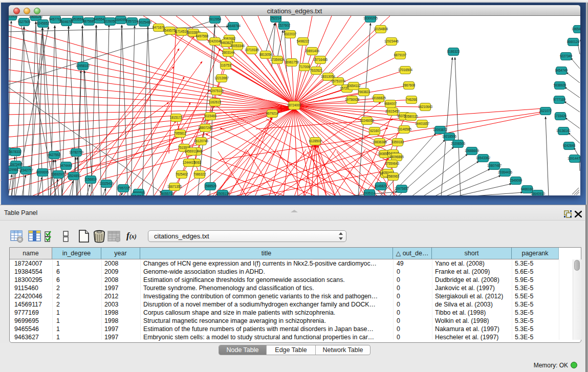  What do you see at coordinates (561, 116) in the screenshot?
I see `svg-text: 1733426` at bounding box center [561, 116].